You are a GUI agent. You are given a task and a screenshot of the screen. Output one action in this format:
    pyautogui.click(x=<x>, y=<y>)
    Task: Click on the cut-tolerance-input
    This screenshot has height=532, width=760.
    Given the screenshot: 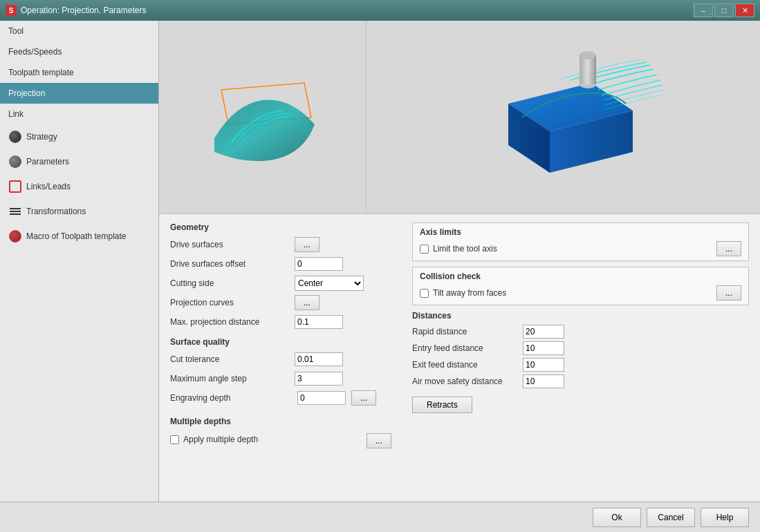 What is the action you would take?
    pyautogui.click(x=319, y=359)
    